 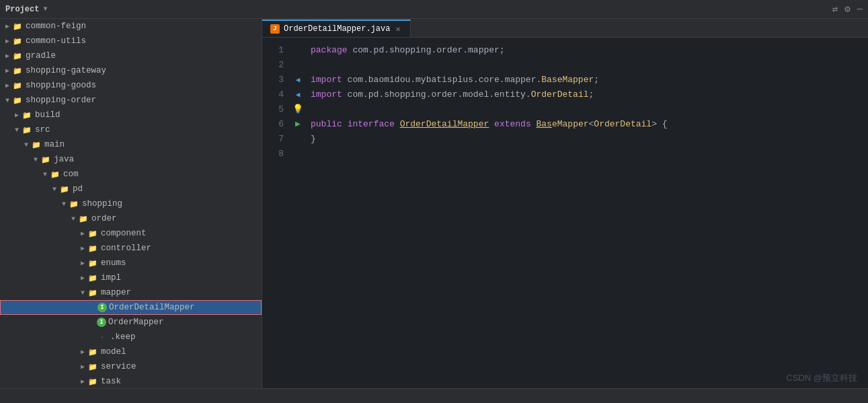 I want to click on run-icon: ▶, so click(x=298, y=124).